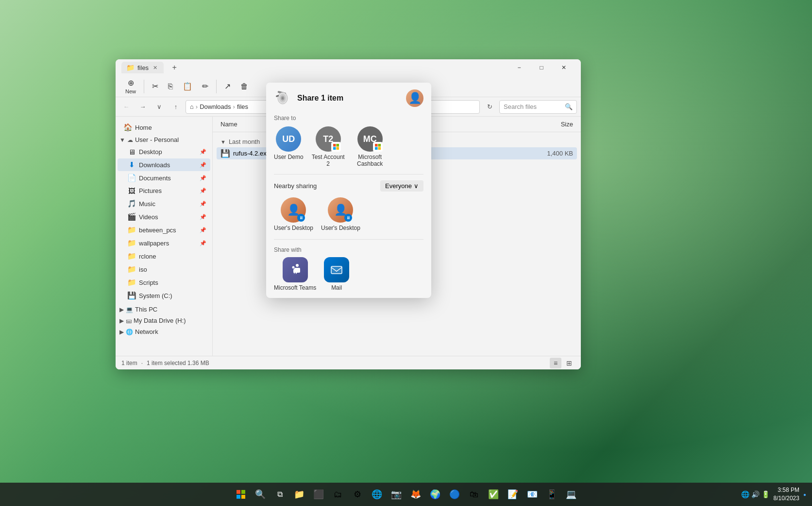 The height and width of the screenshot is (506, 812). What do you see at coordinates (541, 68) in the screenshot?
I see `maximize-button: □` at bounding box center [541, 68].